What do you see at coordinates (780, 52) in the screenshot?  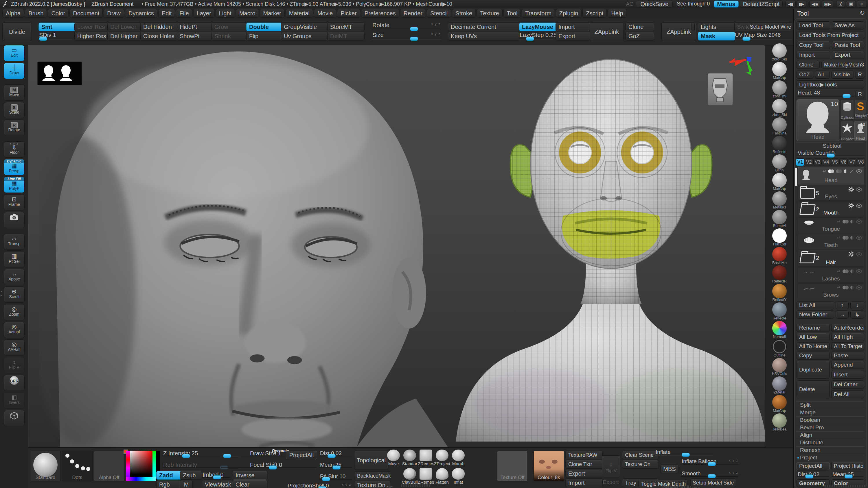 I see `material-0: zbro_Ski` at bounding box center [780, 52].